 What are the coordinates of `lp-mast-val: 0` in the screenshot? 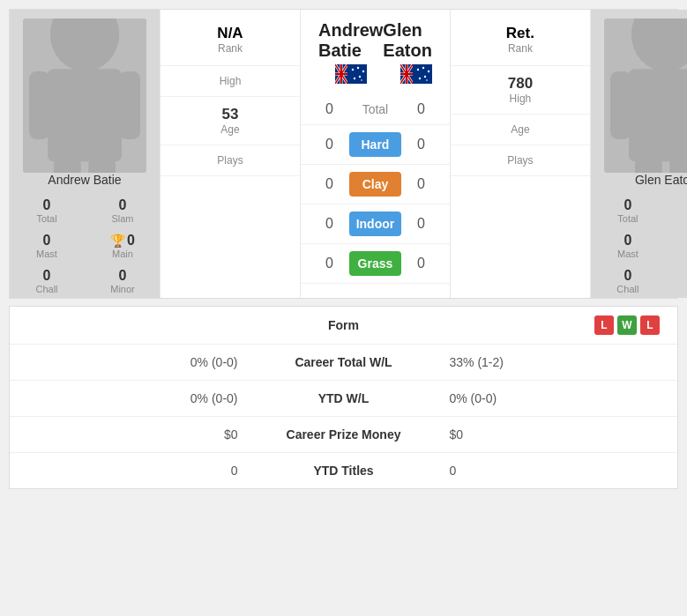 It's located at (48, 241).